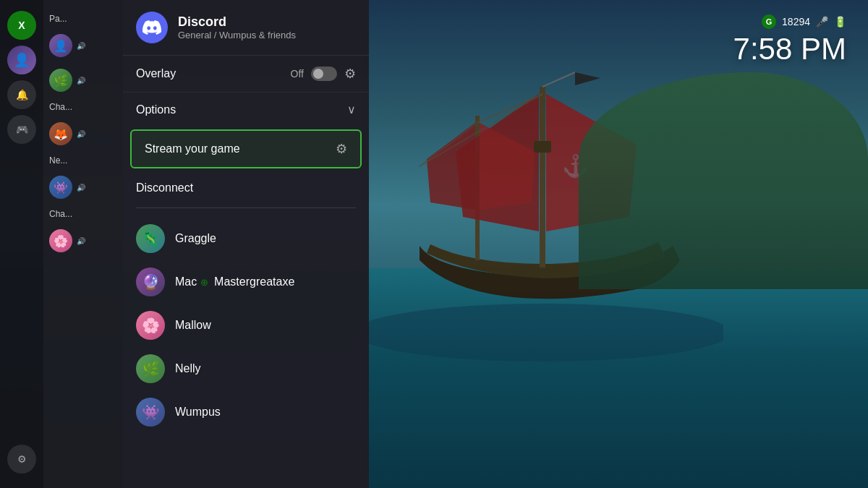  What do you see at coordinates (22, 60) in the screenshot?
I see `user-avatar: 👤` at bounding box center [22, 60].